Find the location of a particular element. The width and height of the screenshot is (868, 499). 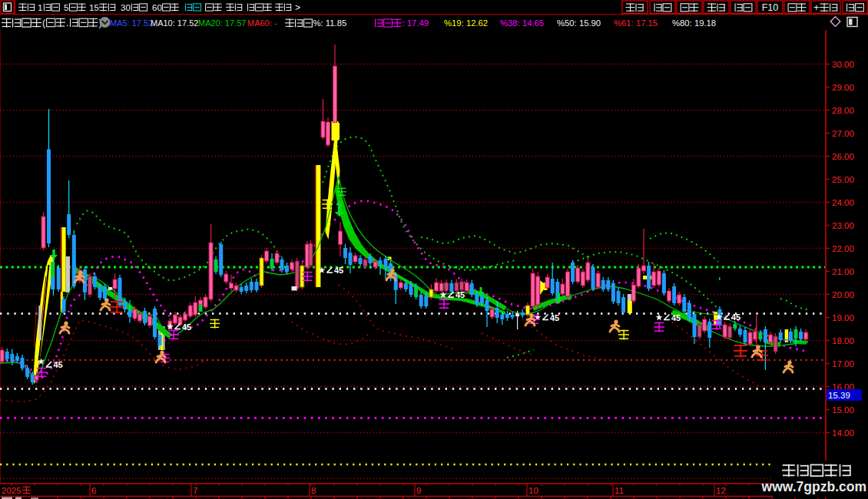

svg-text: 28.00 is located at coordinates (843, 111).